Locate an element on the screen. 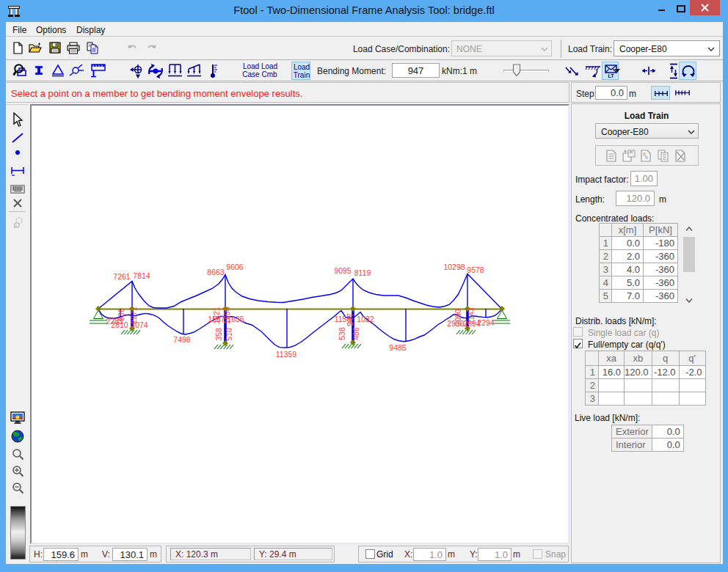  svg-text: 7498 is located at coordinates (182, 340).